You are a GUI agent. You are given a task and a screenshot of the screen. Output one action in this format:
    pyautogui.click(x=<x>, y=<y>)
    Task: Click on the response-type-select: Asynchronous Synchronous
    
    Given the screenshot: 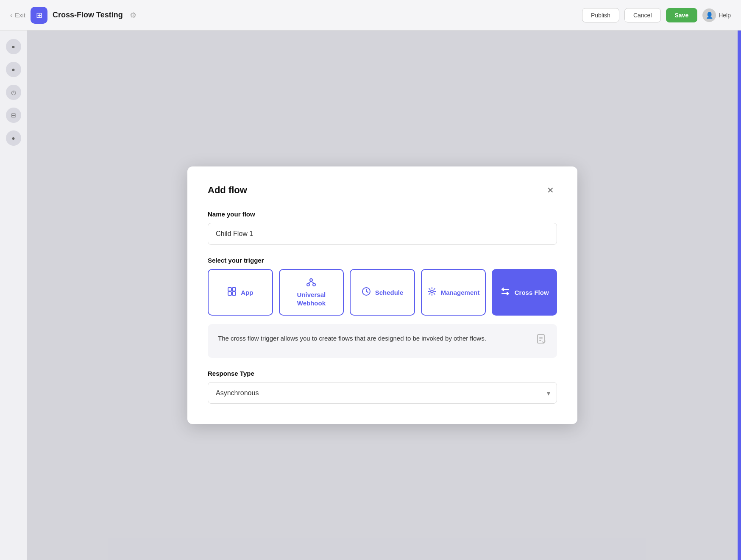 What is the action you would take?
    pyautogui.click(x=382, y=393)
    